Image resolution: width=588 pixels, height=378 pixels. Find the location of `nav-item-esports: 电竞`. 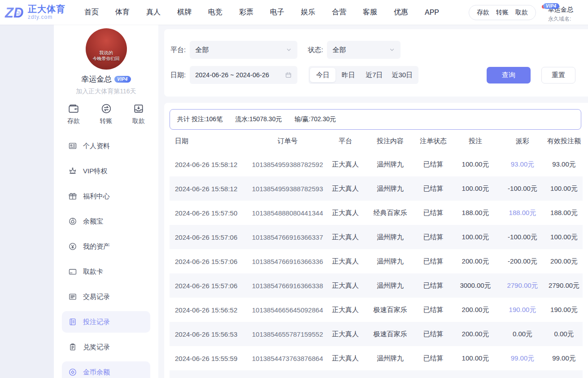

nav-item-esports: 电竞 is located at coordinates (215, 13).